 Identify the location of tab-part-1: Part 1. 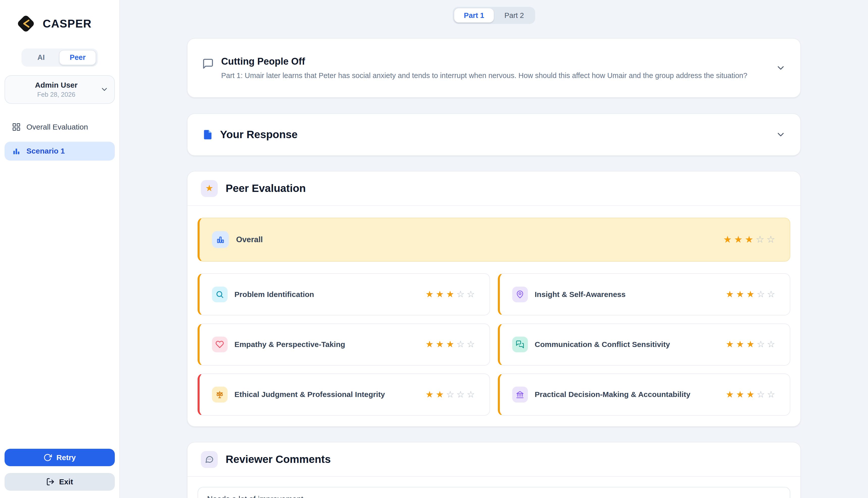
(474, 15).